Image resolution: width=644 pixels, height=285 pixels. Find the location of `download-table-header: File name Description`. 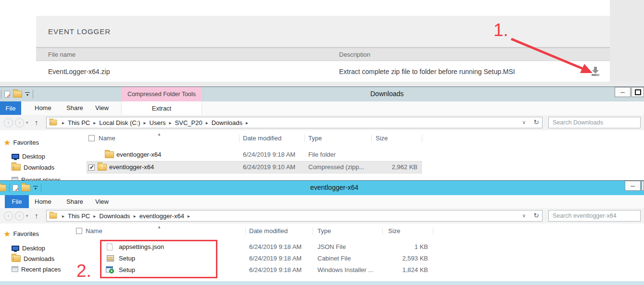

download-table-header: File name Description is located at coordinates (323, 55).